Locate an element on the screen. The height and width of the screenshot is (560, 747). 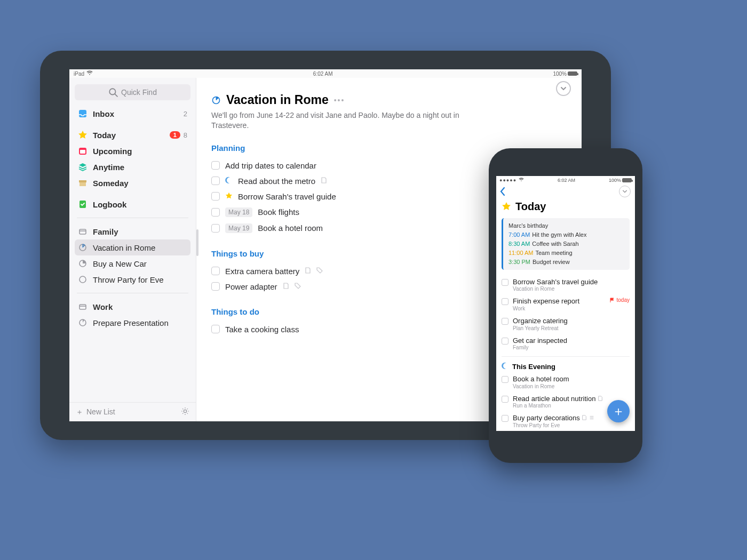
sidebar-today: Today 1 8 is located at coordinates (132, 135).